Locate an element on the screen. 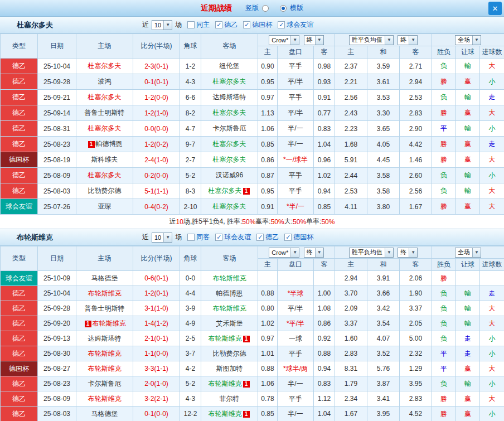  ah-home-odds: 0.85 is located at coordinates (268, 414).